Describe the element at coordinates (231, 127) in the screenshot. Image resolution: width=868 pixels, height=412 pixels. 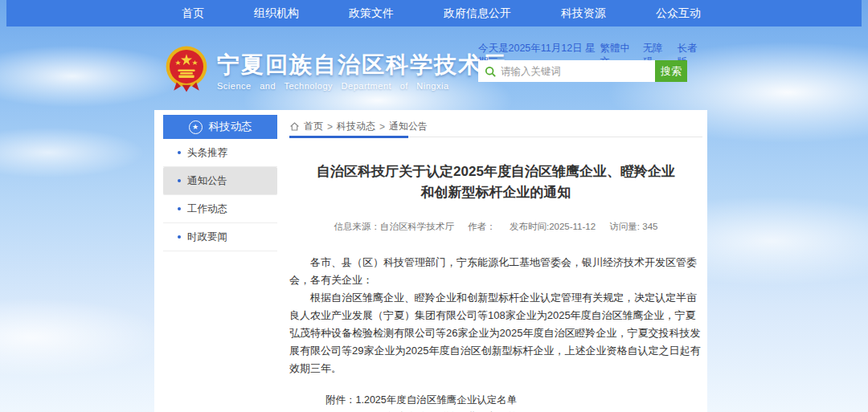
I see `sidebar-title: 科技动态` at that location.